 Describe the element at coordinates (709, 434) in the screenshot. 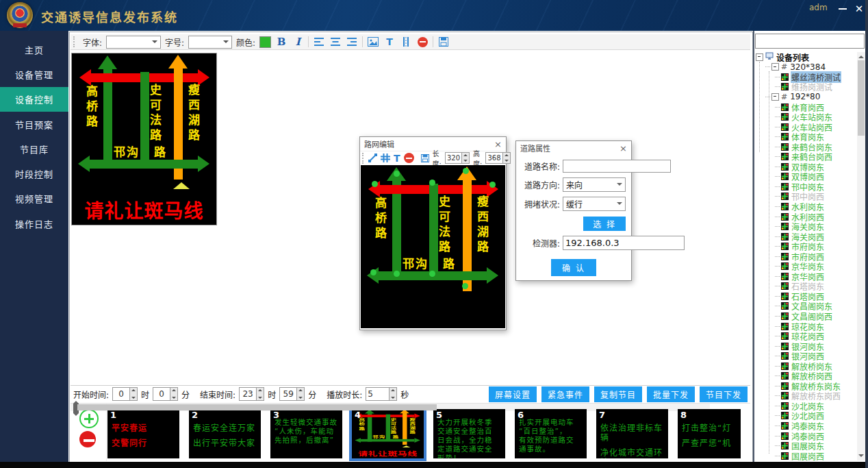

I see `playlist-item-8: 打击整治“灯严查严惩“机8` at that location.